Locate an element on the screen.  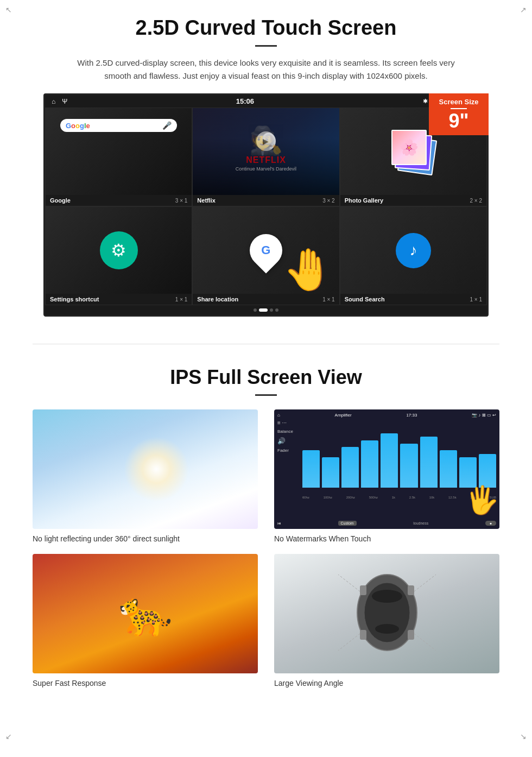
amp-footer: ⏮ Custom loudness ● is located at coordinates (387, 523).